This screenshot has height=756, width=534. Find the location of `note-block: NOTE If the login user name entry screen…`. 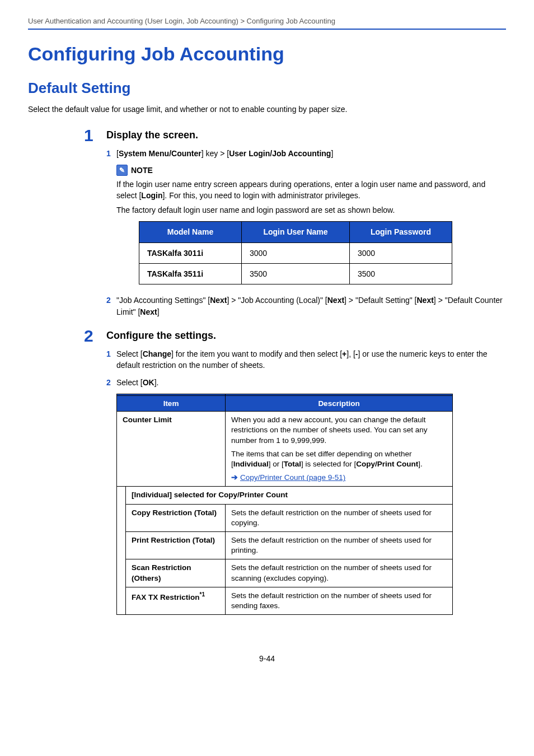

note-block: NOTE If the login user name entry screen… is located at coordinates (311, 225).